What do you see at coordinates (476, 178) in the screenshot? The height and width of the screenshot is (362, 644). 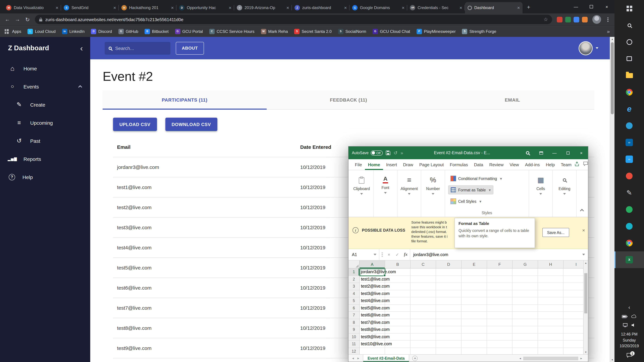 I see `style-item: Conditional Formatting ▾` at bounding box center [476, 178].